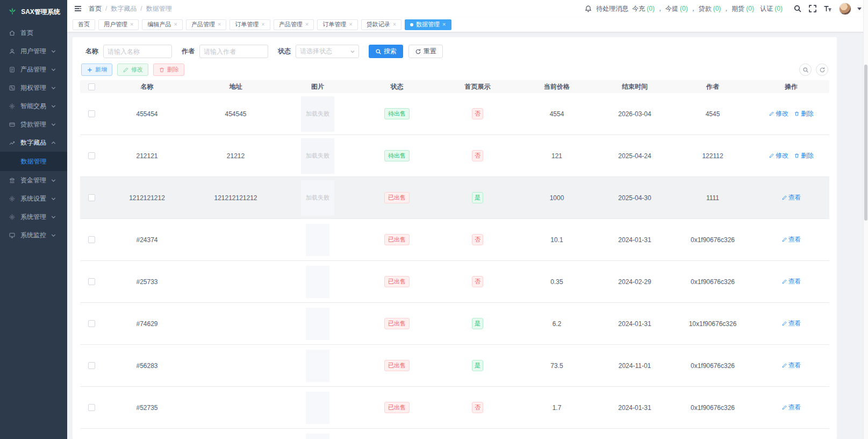 This screenshot has height=439, width=868. What do you see at coordinates (12, 33) in the screenshot?
I see `home-icon` at bounding box center [12, 33].